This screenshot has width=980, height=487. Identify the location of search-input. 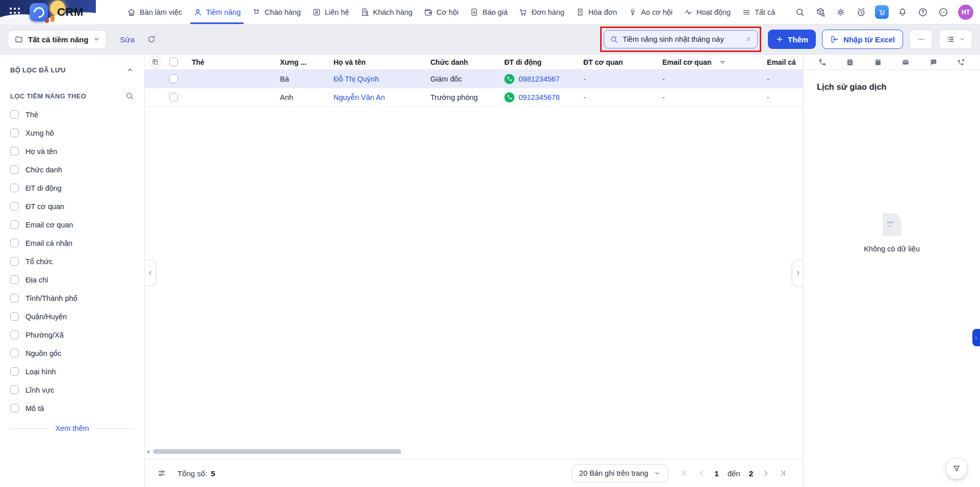
(682, 39).